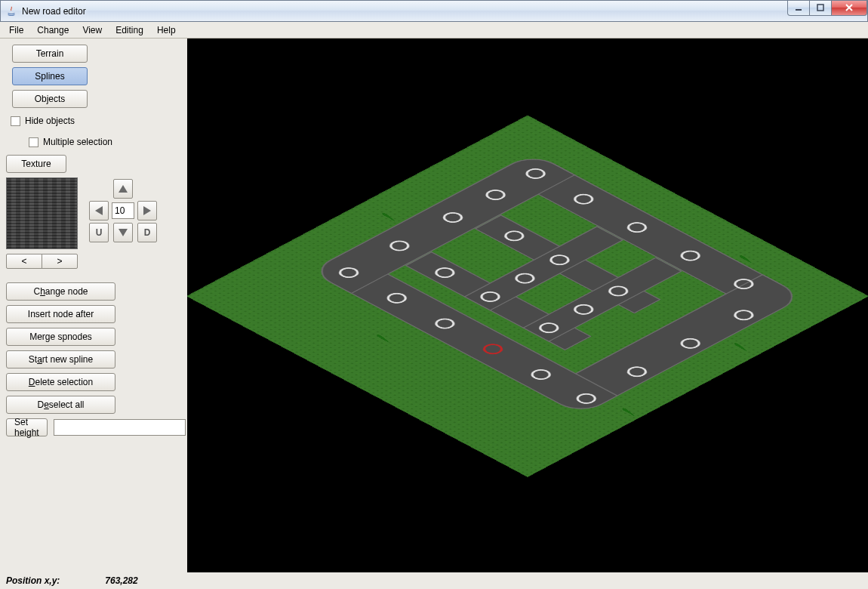  Describe the element at coordinates (405, 11) in the screenshot. I see `window-title: New road editor` at that location.